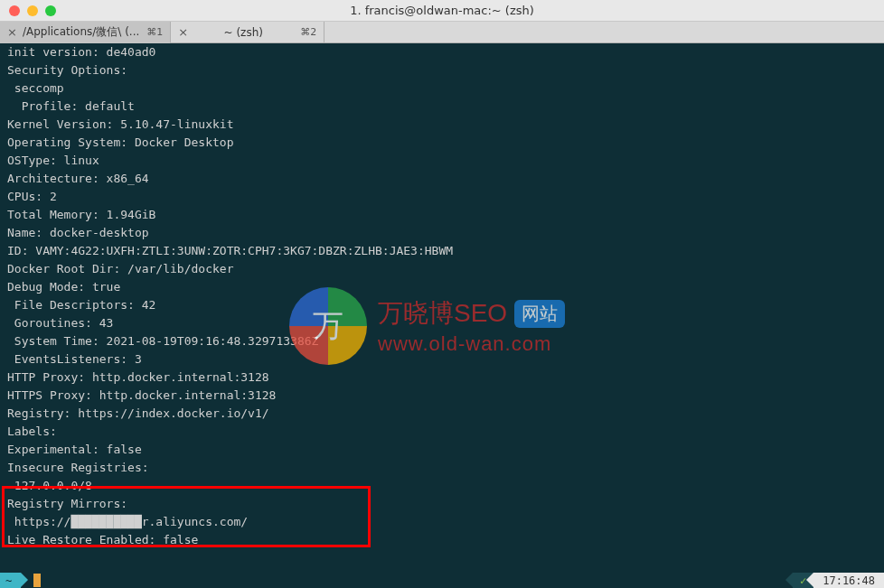 The image size is (884, 588). What do you see at coordinates (14, 11) in the screenshot?
I see `close-window-button` at bounding box center [14, 11].